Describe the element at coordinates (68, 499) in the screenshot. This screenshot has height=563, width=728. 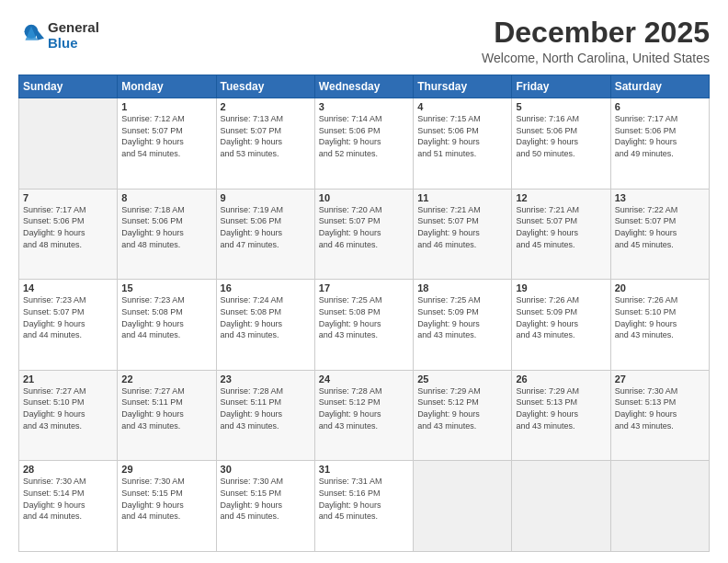
I see `day-info: Sunrise: 7:30 AM Sunset: 5:14 PM Dayligh…` at that location.